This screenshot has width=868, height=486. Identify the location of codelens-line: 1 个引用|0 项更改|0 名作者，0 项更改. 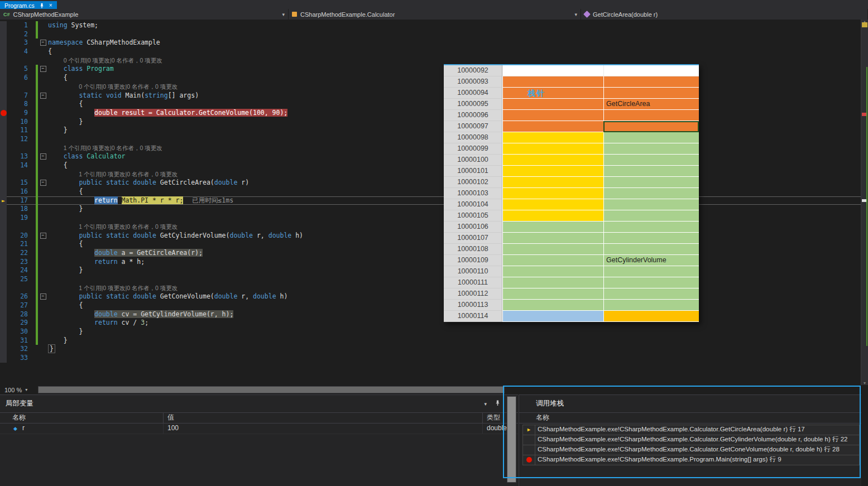
(431, 227).